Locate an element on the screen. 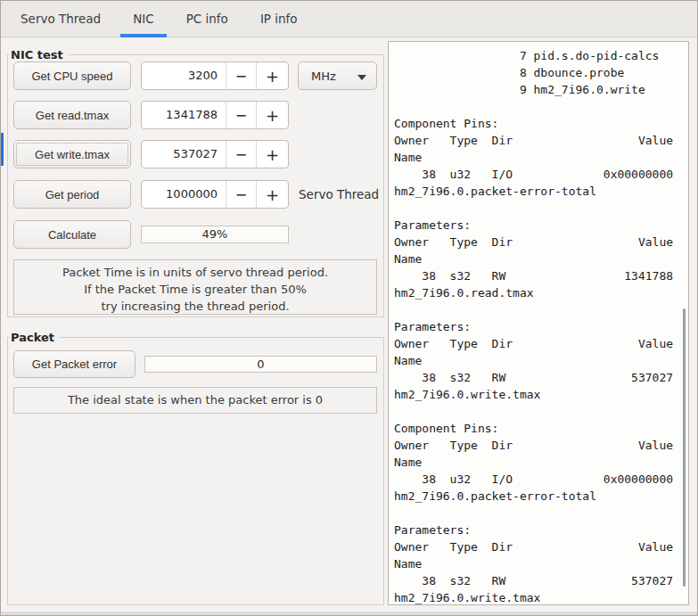  cpu-speed-increment-button: + is located at coordinates (272, 76).